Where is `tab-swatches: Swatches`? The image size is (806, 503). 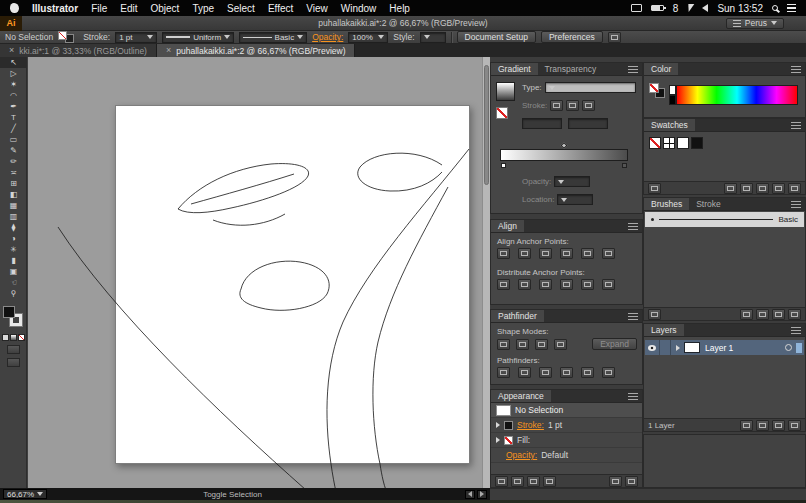 tab-swatches: Swatches is located at coordinates (670, 125).